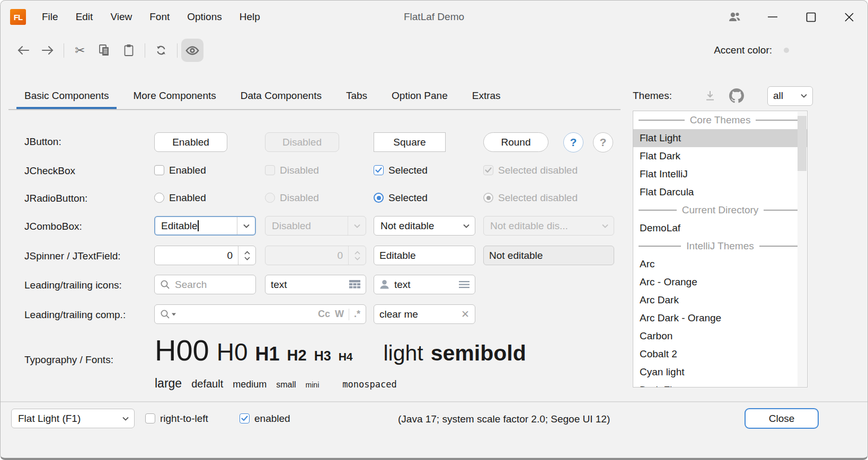 Image resolution: width=868 pixels, height=460 pixels. I want to click on theme-item-arc: Arc, so click(720, 264).